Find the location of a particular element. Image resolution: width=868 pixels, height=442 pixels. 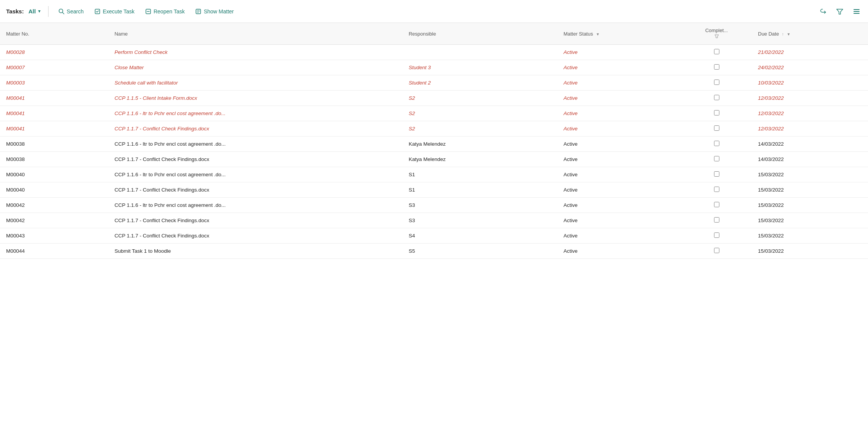

table-row: M00028Perform Conflict CheckActive21/02/… is located at coordinates (434, 52).